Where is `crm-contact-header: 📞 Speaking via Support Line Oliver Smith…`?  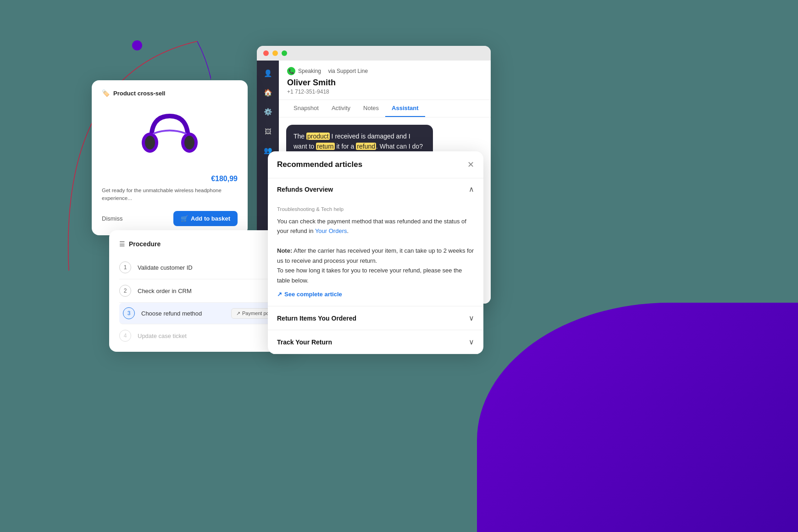 crm-contact-header: 📞 Speaking via Support Line Oliver Smith… is located at coordinates (385, 80).